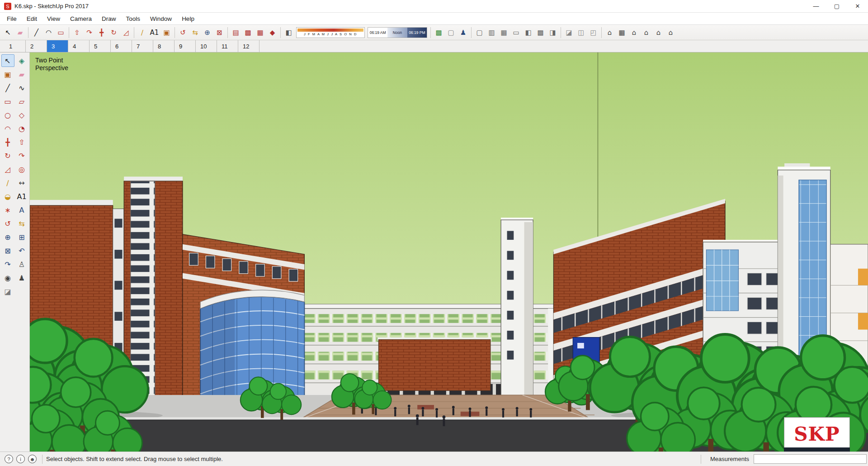  What do you see at coordinates (8, 210) in the screenshot?
I see `axes-tool: ∗` at bounding box center [8, 210].